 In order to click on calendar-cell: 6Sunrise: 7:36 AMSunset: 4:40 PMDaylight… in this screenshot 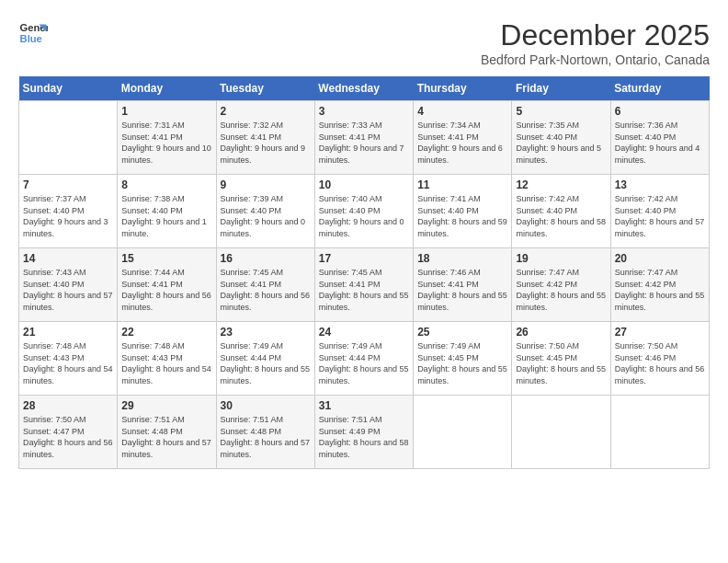, I will do `click(660, 138)`.